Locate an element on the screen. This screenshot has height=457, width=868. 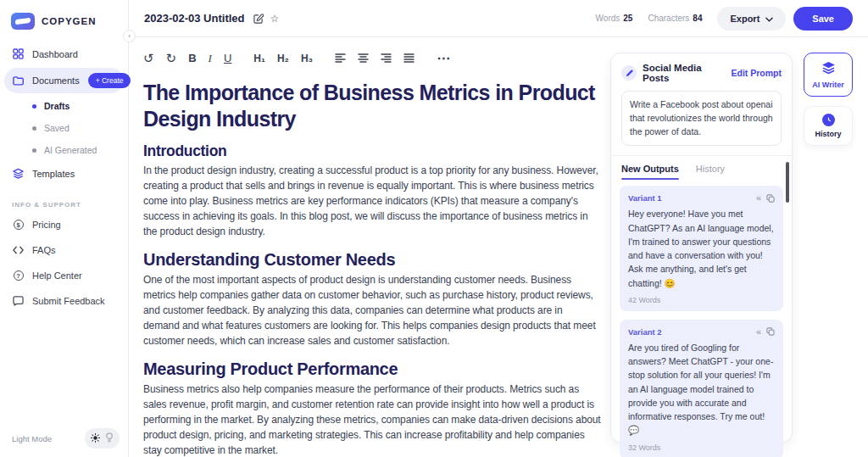
sidebar-footer: Light Mode is located at coordinates (64, 438).